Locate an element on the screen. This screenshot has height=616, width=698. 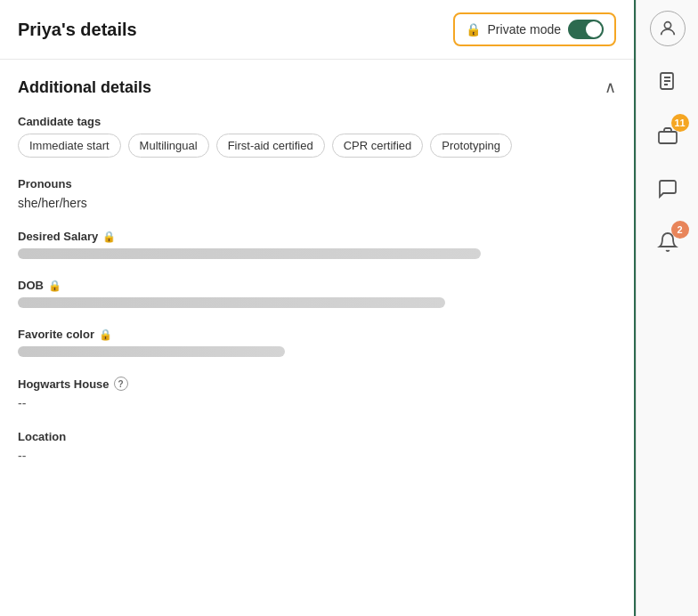
favorite-color-label: Favorite color 🔒 is located at coordinates (317, 335).